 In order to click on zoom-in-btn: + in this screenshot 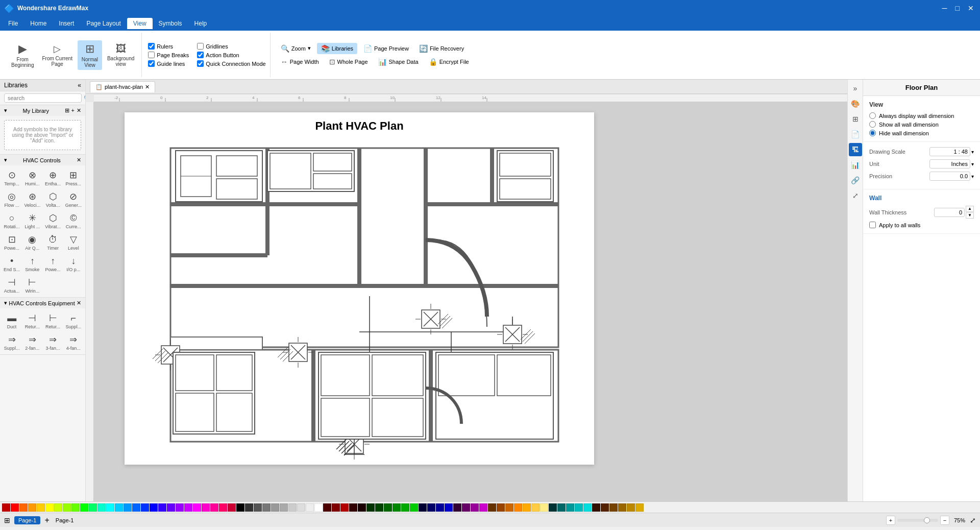, I will do `click(891, 520)`.